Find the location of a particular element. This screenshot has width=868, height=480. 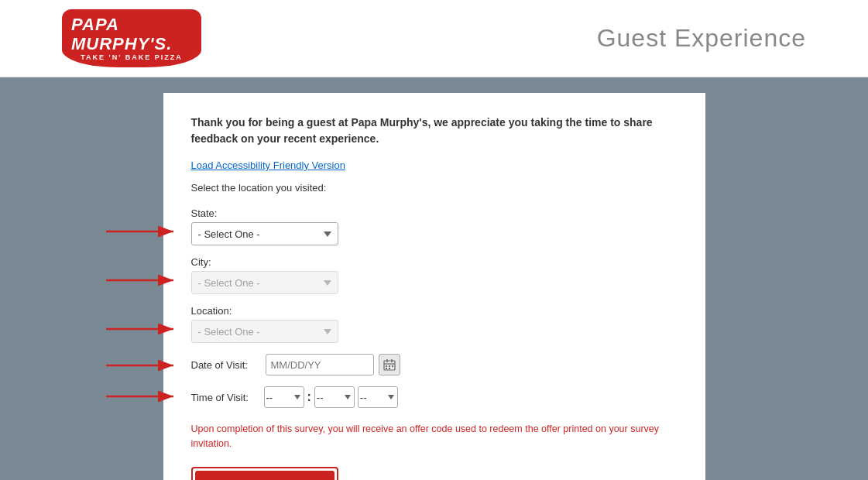

location-label: Location: is located at coordinates (434, 311).